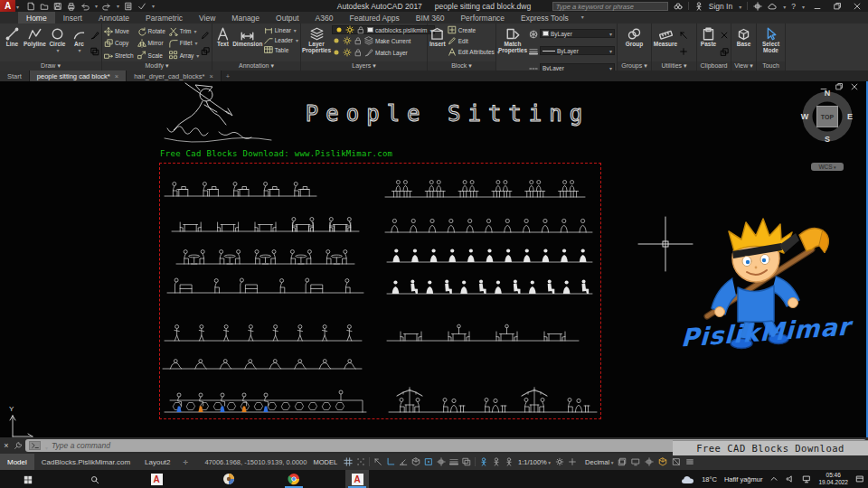  I want to click on viewcube-east: E, so click(850, 117).